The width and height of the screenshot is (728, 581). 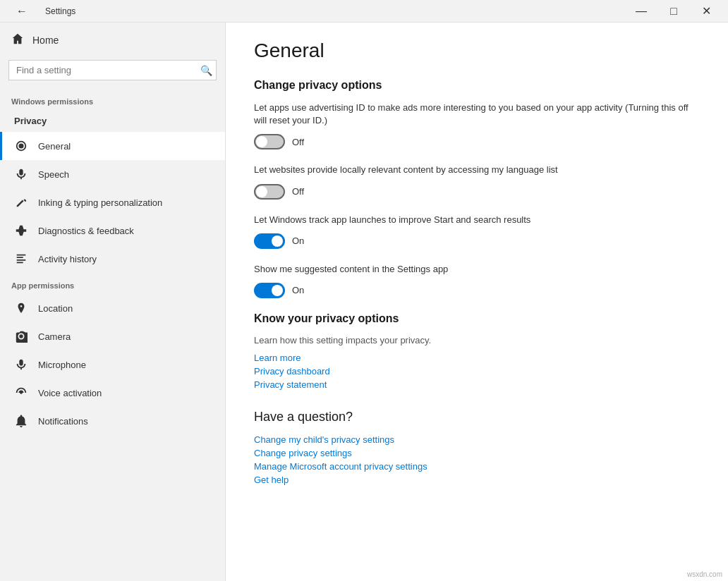 I want to click on child-privacy-link: Change my child's privacy settings, so click(x=477, y=440).